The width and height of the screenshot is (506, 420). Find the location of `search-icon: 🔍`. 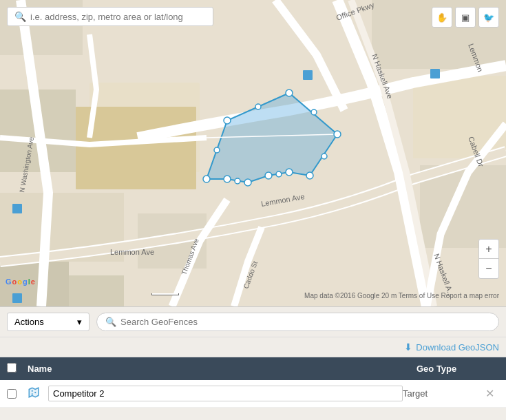

search-icon: 🔍 is located at coordinates (21, 17).